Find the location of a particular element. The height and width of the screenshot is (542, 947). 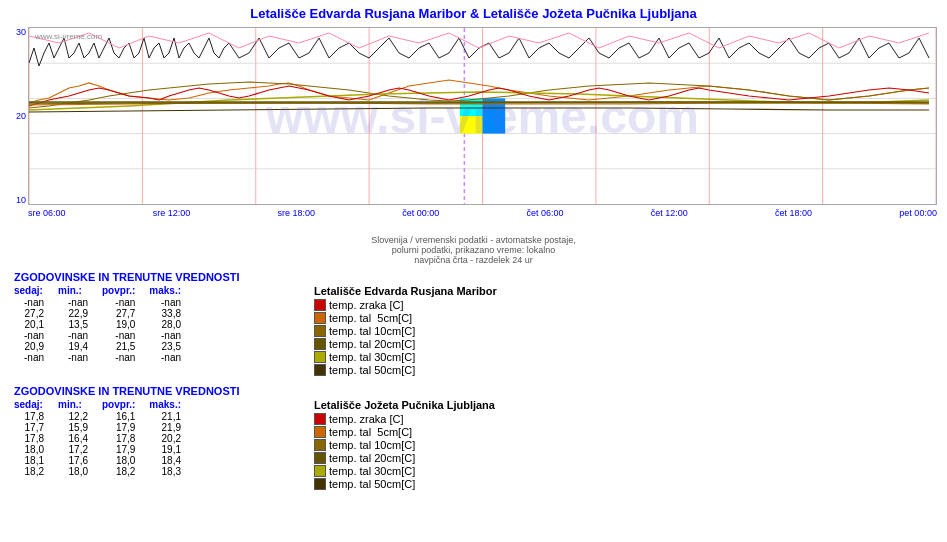

label-text: temp. tal 50cm[C] is located at coordinates (372, 370).